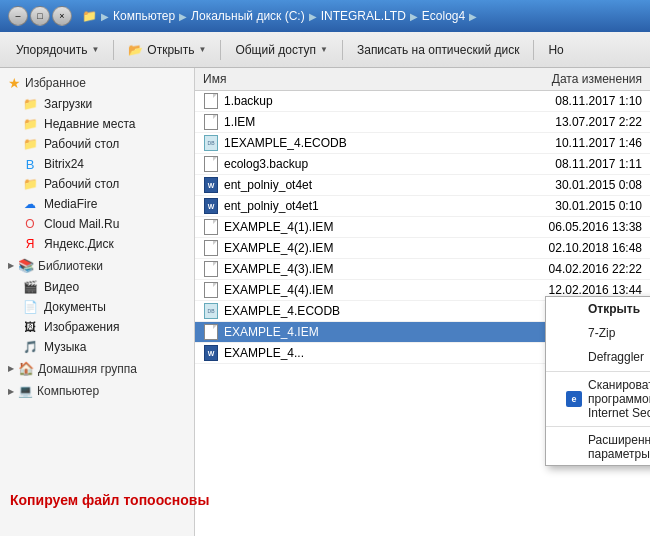 This screenshot has height=536, width=650. Describe the element at coordinates (97, 204) in the screenshot. I see `sidebar-item-mediafire: ☁ MediaFire` at that location.